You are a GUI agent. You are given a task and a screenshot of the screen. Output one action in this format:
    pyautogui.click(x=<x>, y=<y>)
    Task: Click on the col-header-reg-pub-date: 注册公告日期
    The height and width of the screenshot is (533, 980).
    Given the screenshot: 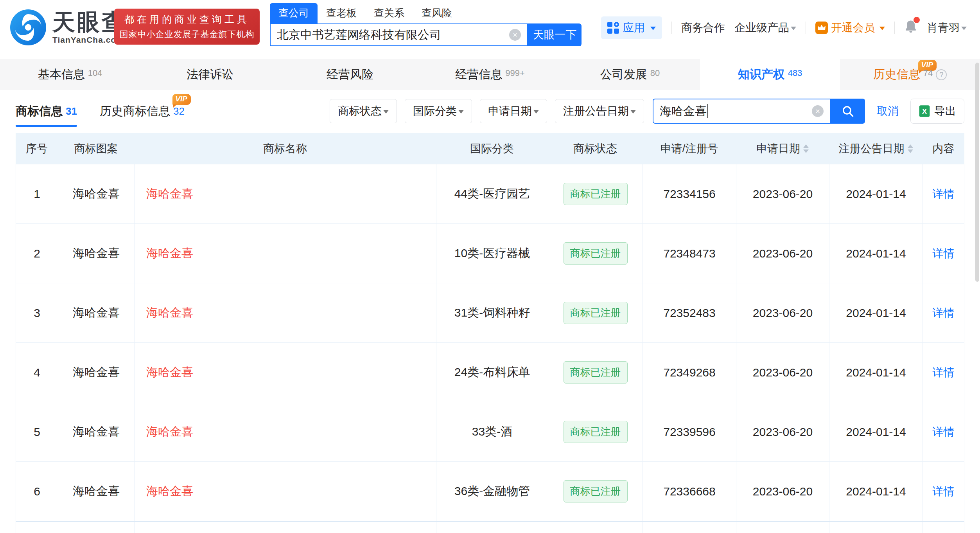 What is the action you would take?
    pyautogui.click(x=876, y=149)
    